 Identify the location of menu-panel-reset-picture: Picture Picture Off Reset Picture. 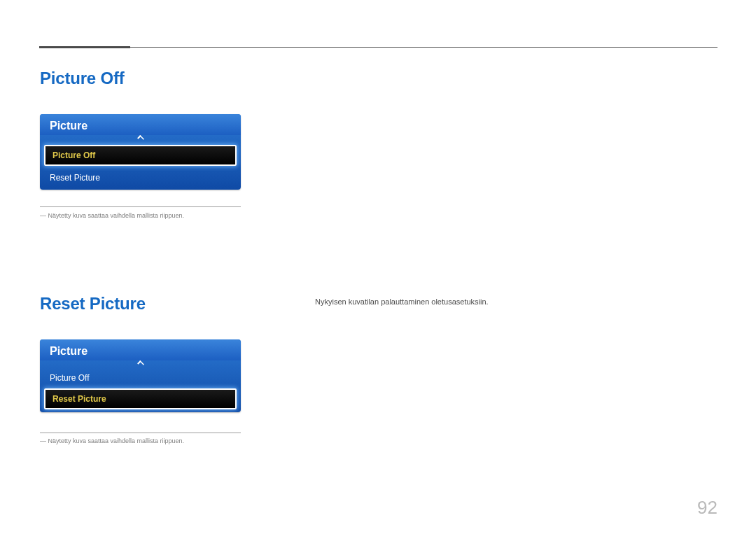
(140, 376).